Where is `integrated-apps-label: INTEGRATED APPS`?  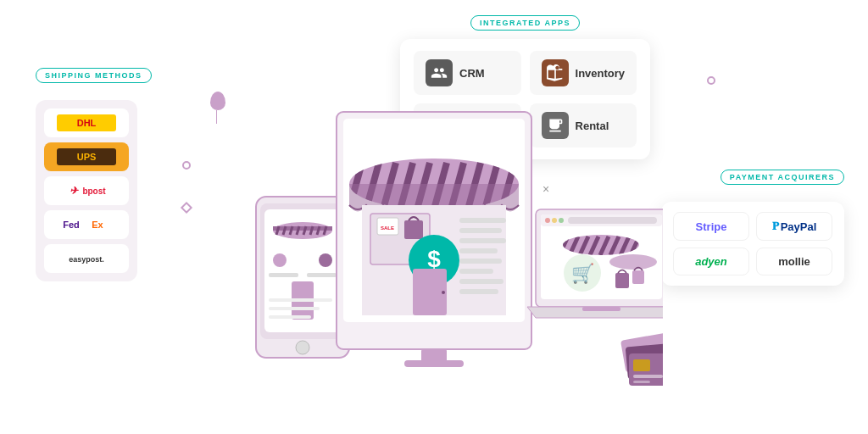
integrated-apps-label: INTEGRATED APPS is located at coordinates (526, 23).